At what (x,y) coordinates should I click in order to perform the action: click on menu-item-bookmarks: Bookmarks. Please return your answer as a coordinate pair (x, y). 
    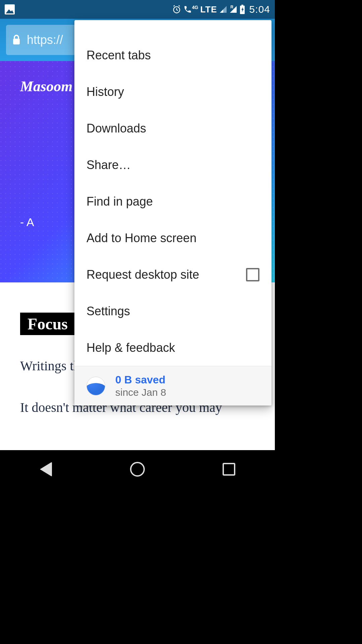
    Looking at the image, I should click on (173, 29).